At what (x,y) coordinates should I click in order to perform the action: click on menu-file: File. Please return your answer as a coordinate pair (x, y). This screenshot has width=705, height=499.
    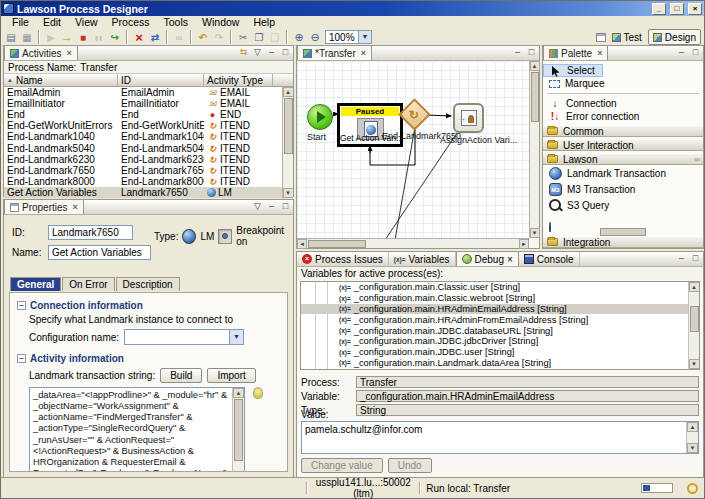
    Looking at the image, I should click on (20, 22).